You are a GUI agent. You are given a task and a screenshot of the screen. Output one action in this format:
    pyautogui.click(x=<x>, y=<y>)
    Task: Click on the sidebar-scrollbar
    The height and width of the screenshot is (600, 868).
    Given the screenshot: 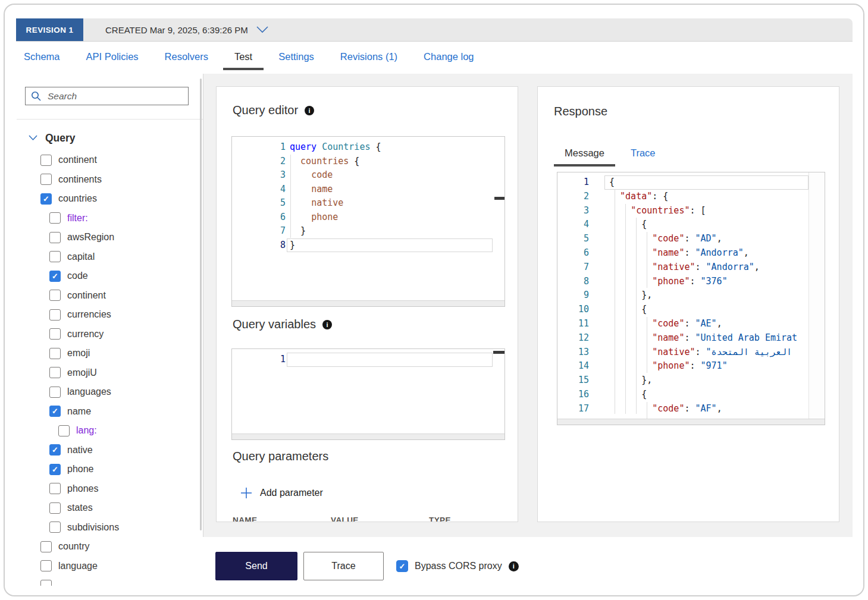 What is the action you would take?
    pyautogui.click(x=201, y=304)
    